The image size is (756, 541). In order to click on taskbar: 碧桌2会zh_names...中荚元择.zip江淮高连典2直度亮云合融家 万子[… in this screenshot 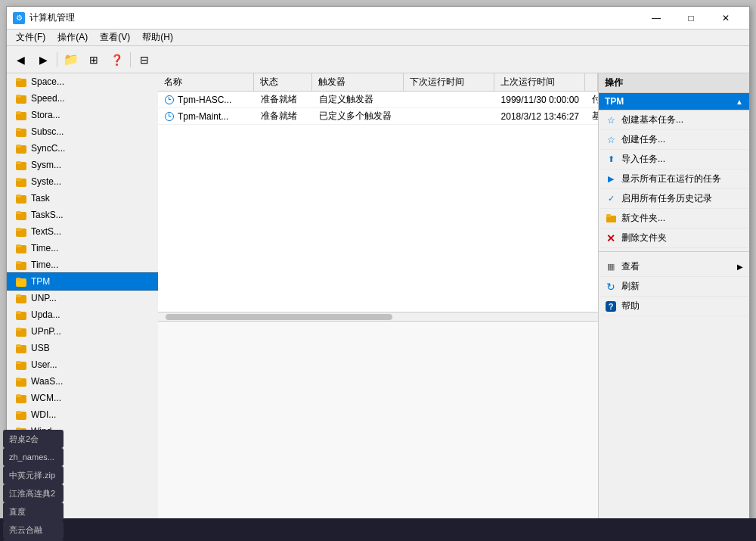, I will do `click(378, 530)`.